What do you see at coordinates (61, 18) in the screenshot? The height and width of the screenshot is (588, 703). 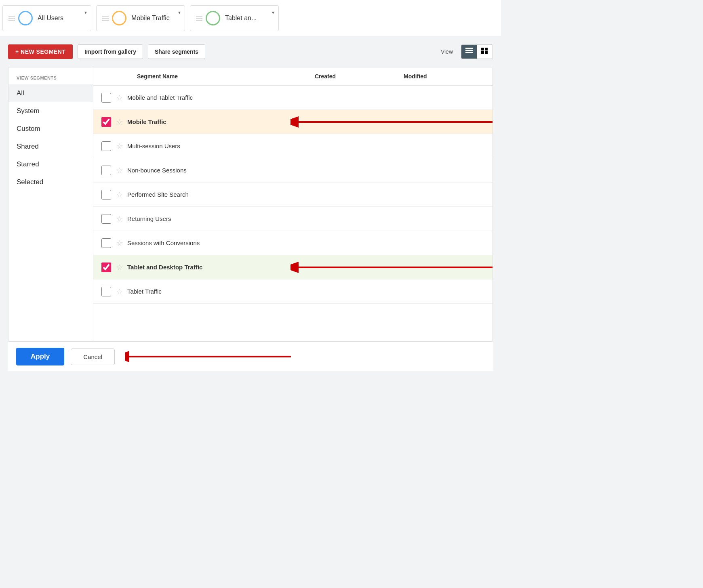 I see `segment-name-all-users: All Users` at bounding box center [61, 18].